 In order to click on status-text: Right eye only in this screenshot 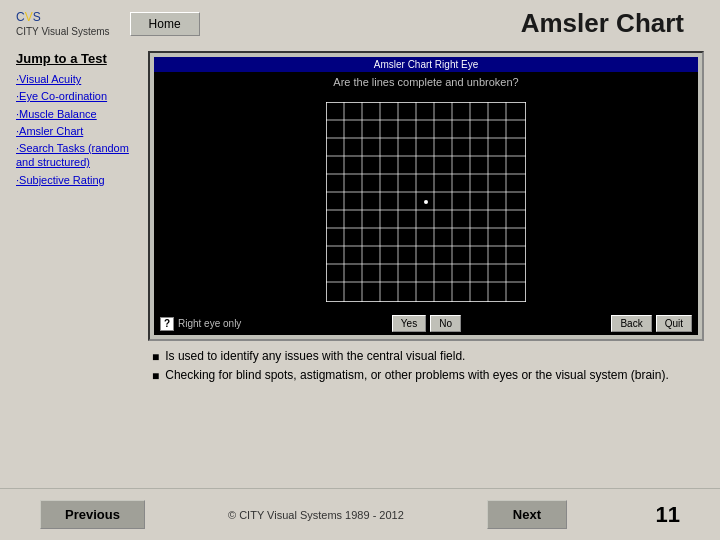, I will do `click(210, 324)`.